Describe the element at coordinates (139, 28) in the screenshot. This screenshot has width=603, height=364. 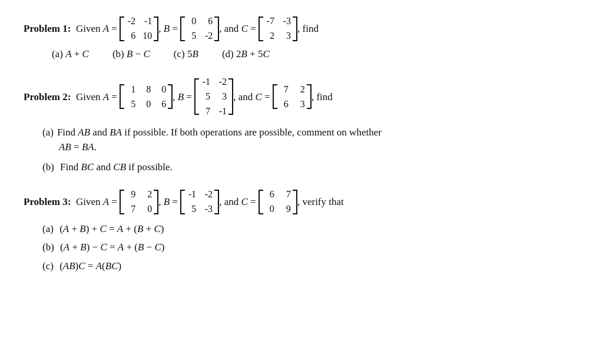
I see `matrix-A-grid: -2 -1 6 10` at that location.